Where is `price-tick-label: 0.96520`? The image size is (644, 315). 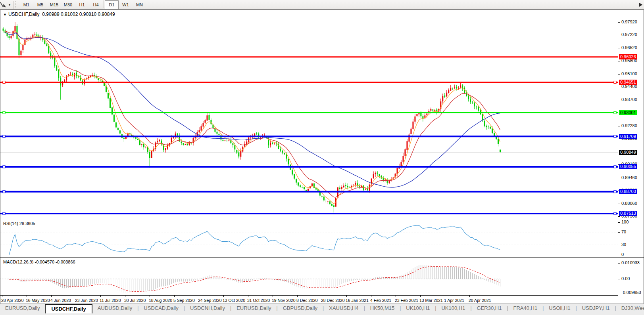
price-tick-label: 0.96520 is located at coordinates (629, 48).